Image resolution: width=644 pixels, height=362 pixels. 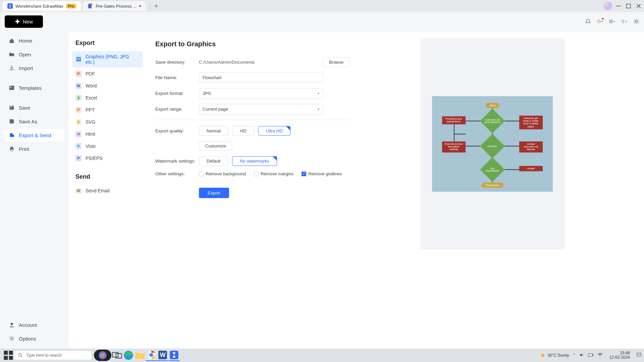 What do you see at coordinates (304, 174) in the screenshot?
I see `checkbox-checked-icon: ✓` at bounding box center [304, 174].